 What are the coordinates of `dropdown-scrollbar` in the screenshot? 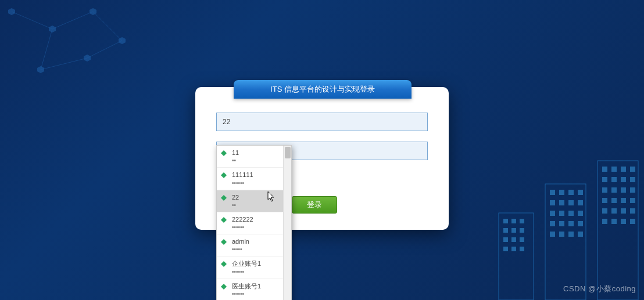 It's located at (287, 223).